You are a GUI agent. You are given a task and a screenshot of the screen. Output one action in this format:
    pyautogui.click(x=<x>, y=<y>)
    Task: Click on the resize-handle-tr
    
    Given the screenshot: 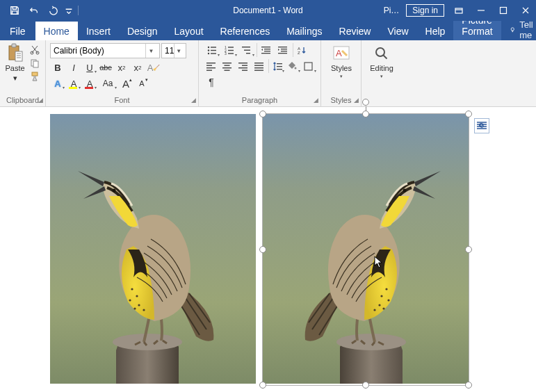 What is the action you would take?
    pyautogui.click(x=469, y=114)
    